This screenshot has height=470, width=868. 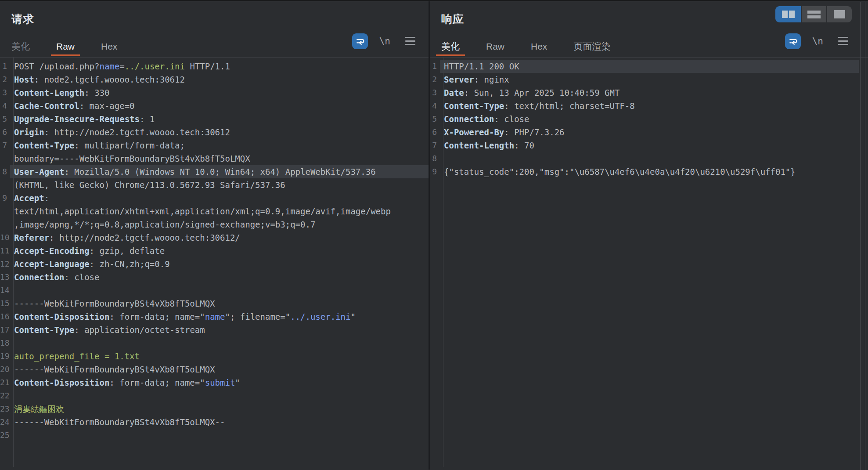 What do you see at coordinates (214, 304) in the screenshot?
I see `editor-line: 15------WebKitFormBoundaryBSt4vXb8fT5oLM…` at bounding box center [214, 304].